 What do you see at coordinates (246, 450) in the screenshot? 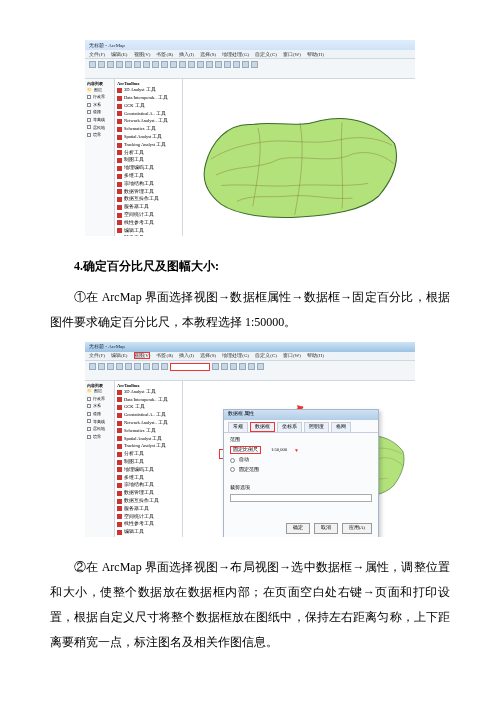
I see `fixed-scale-option: 固定比例尺` at bounding box center [246, 450].